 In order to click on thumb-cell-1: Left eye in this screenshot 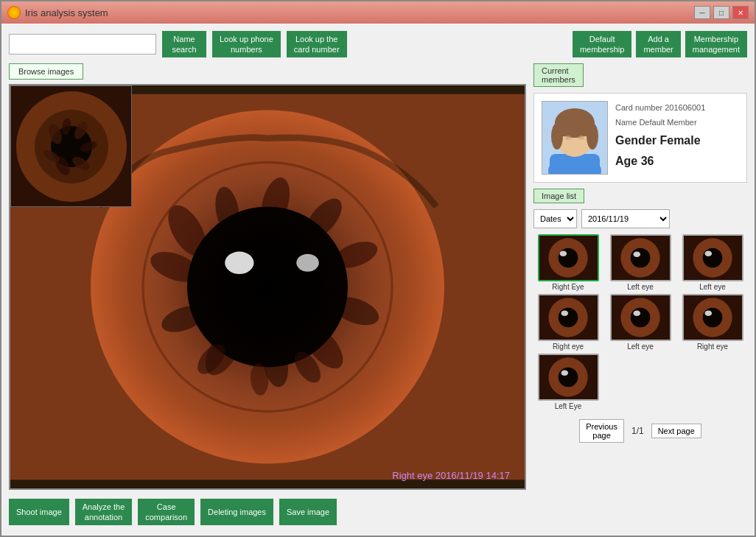, I will do `click(640, 262)`.